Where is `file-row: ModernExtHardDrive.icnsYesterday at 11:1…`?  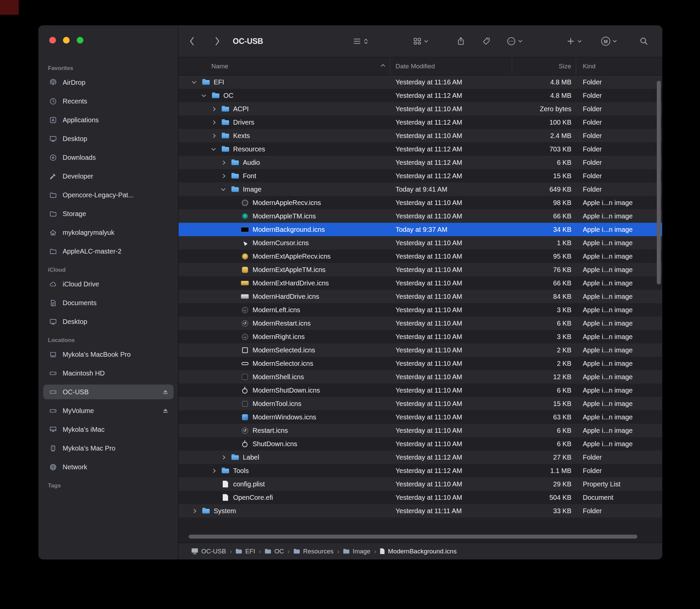
file-row: ModernExtHardDrive.icnsYesterday at 11:1… is located at coordinates (420, 283).